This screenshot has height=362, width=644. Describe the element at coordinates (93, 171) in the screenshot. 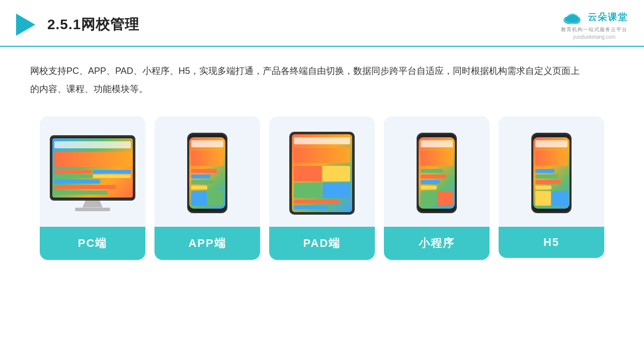

I see `pc-card-image` at that location.